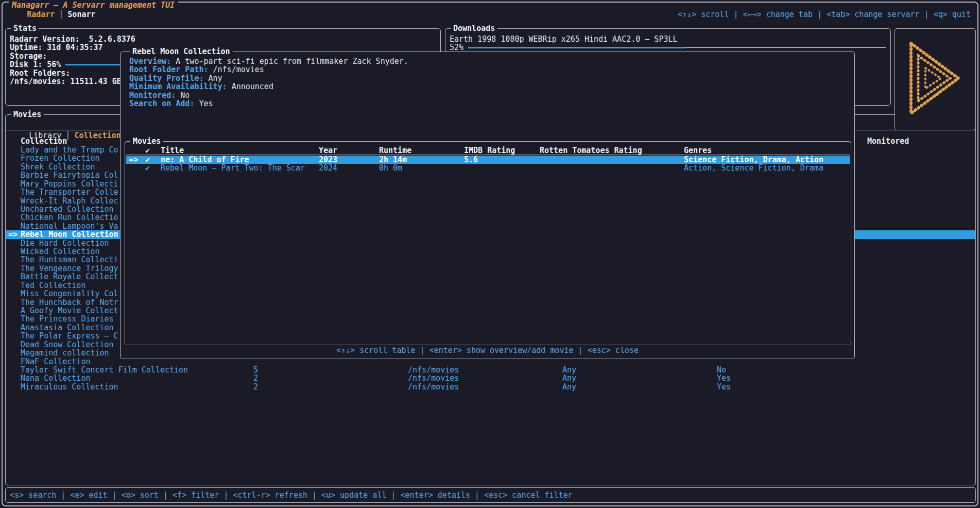  Describe the element at coordinates (27, 114) in the screenshot. I see `movies-panel-title: Movies` at that location.